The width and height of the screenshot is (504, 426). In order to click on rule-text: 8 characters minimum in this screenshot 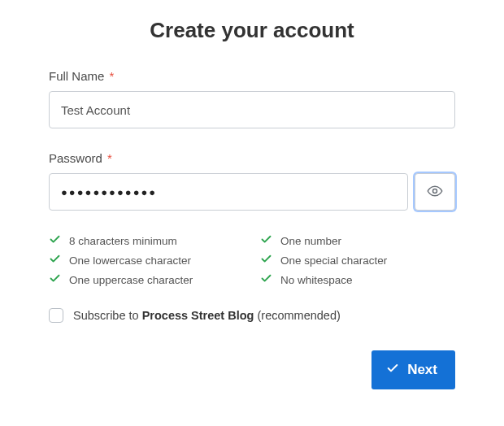, I will do `click(124, 241)`.